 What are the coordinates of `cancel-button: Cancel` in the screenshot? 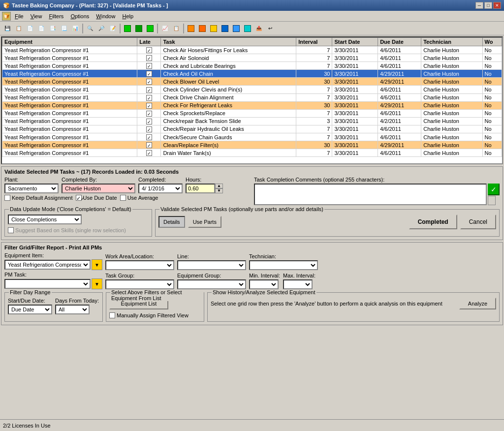 It's located at (478, 222).